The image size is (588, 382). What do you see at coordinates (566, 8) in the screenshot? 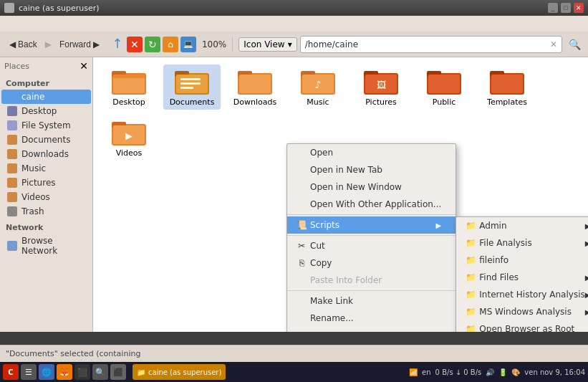
I see `title-buttons: _ □ ✕` at bounding box center [566, 8].